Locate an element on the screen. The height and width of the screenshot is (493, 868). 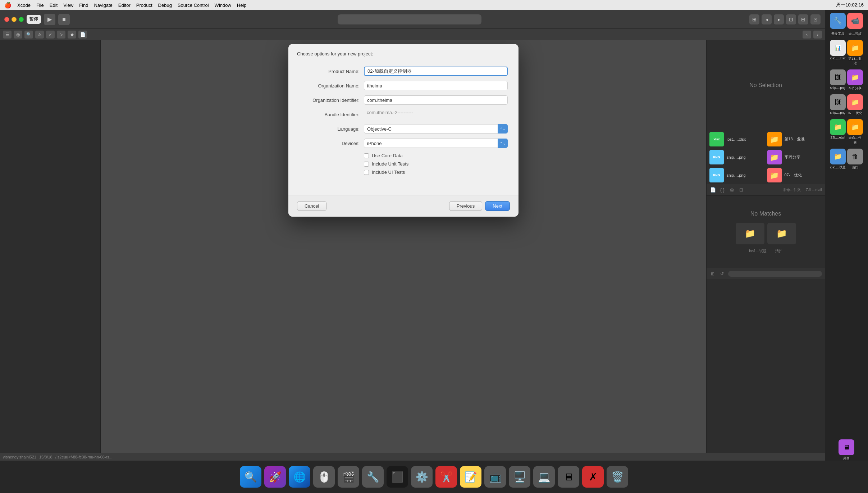
previous-button: Previous is located at coordinates (466, 206).